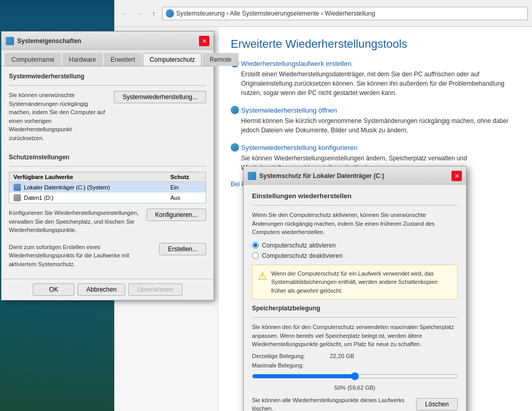 The height and width of the screenshot is (411, 532). I want to click on derzeitige-label: Derzeitige Belegung:, so click(291, 356).